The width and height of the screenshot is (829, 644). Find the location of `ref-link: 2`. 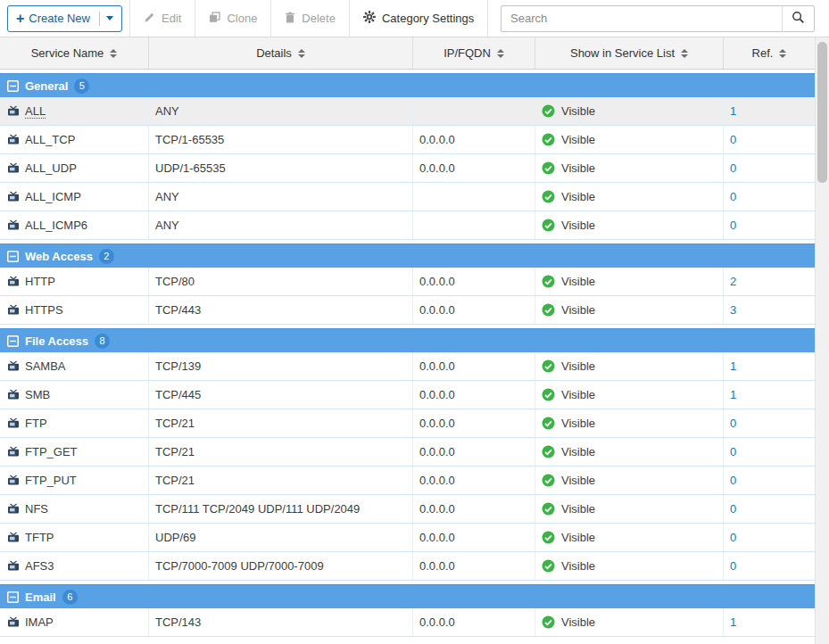

ref-link: 2 is located at coordinates (734, 282).